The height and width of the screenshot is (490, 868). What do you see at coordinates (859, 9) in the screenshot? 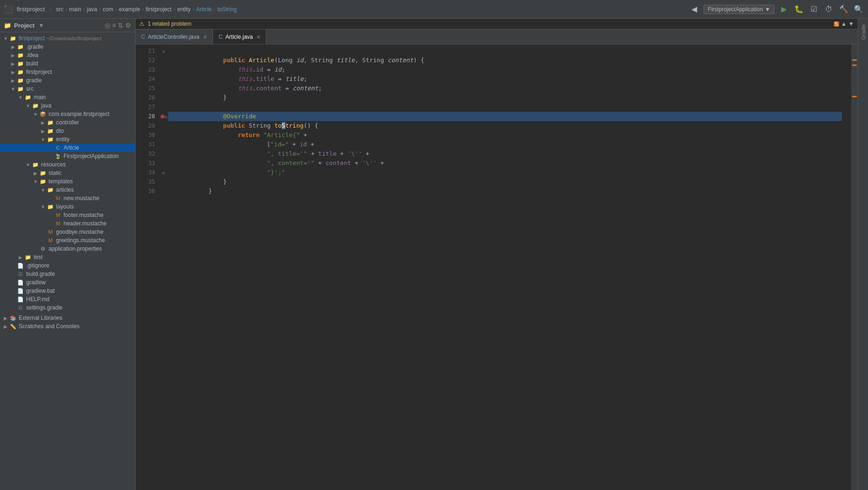
I see `search-button: 🔍` at bounding box center [859, 9].